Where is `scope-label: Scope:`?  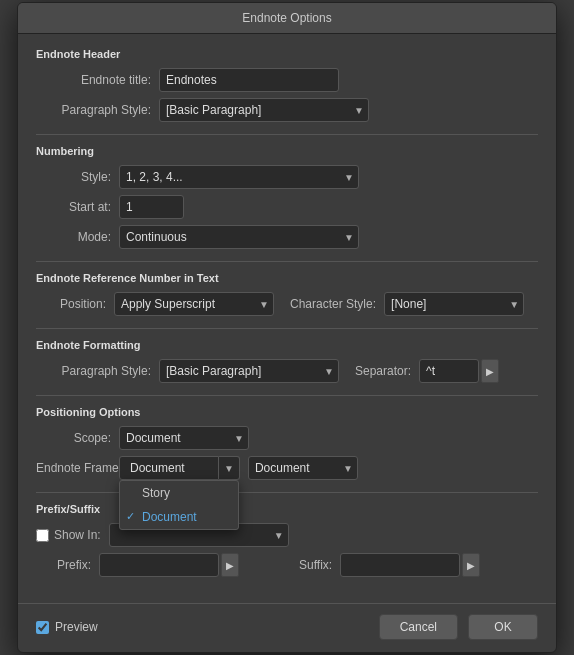 scope-label: Scope: is located at coordinates (74, 438).